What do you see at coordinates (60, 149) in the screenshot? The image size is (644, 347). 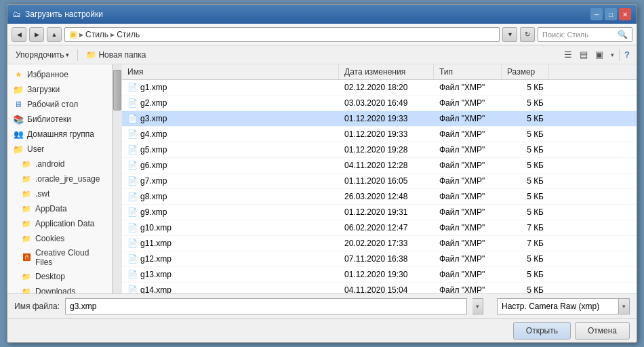 I see `sidebar-item-user: 📁 User` at bounding box center [60, 149].